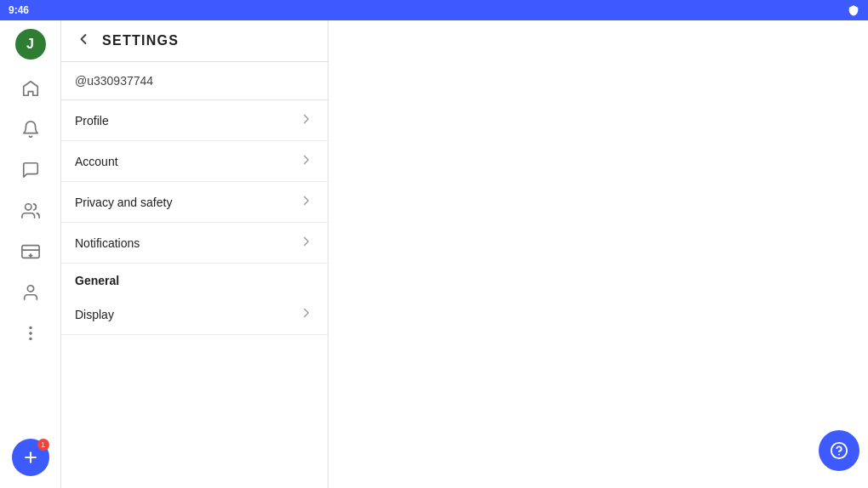 This screenshot has width=868, height=488. What do you see at coordinates (194, 202) in the screenshot?
I see `settings-item-privacy: Privacy and safety` at bounding box center [194, 202].